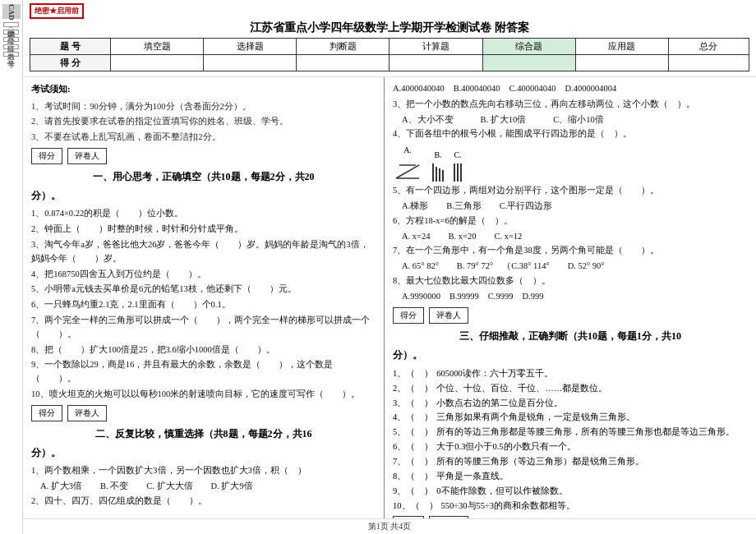 The height and width of the screenshot is (534, 756). Describe the element at coordinates (158, 63) in the screenshot. I see `score-fill-val` at that location.